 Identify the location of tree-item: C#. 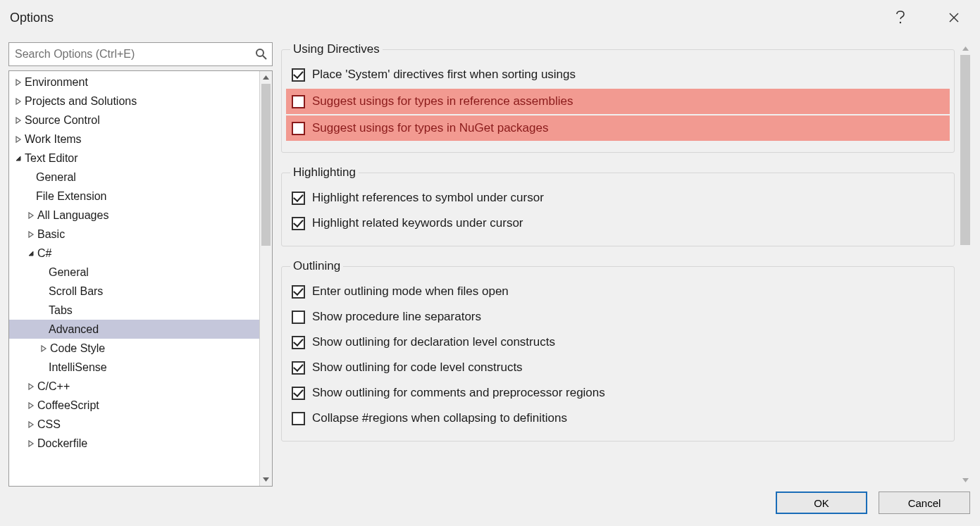
(134, 253).